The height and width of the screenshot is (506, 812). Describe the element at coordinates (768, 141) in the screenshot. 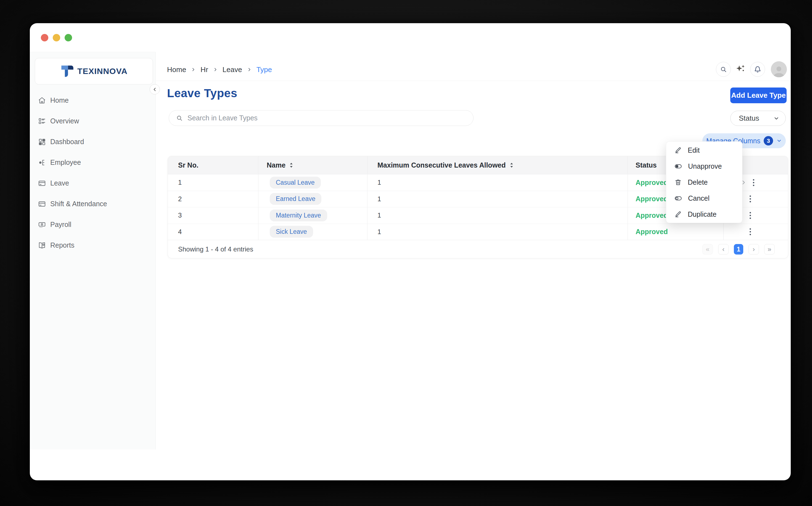

I see `manage-columns-count-badge: 3` at that location.